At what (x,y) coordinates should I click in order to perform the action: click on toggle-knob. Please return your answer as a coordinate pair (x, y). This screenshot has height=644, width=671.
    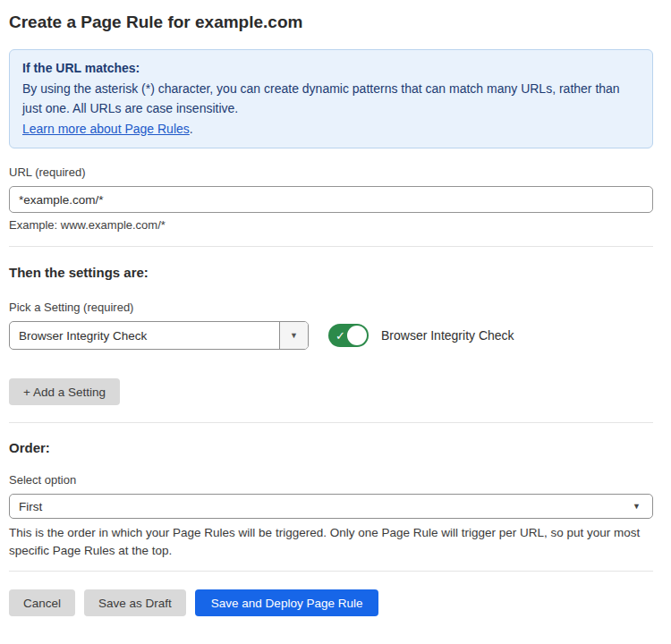
    Looking at the image, I should click on (357, 335).